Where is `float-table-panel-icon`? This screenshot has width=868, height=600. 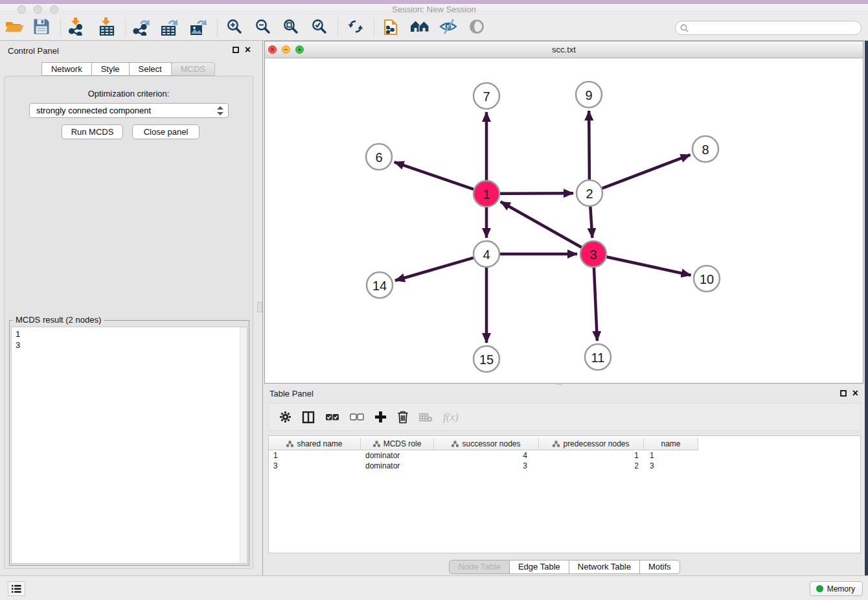
float-table-panel-icon is located at coordinates (843, 393).